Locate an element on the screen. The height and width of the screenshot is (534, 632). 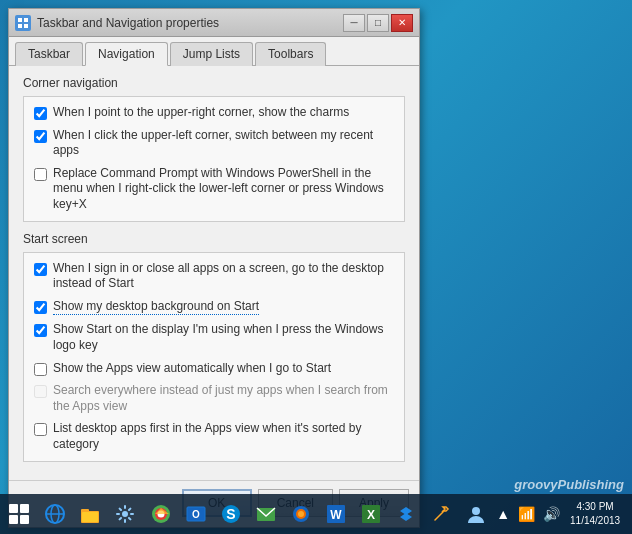
recent-apps-label: When I click the upper-left corner, swit… is located at coordinates (224, 144).